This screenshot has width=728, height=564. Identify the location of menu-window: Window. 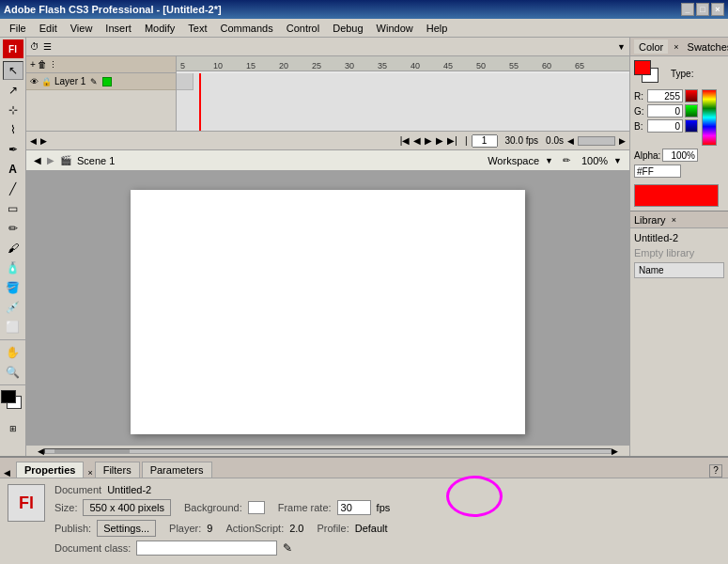
(395, 28).